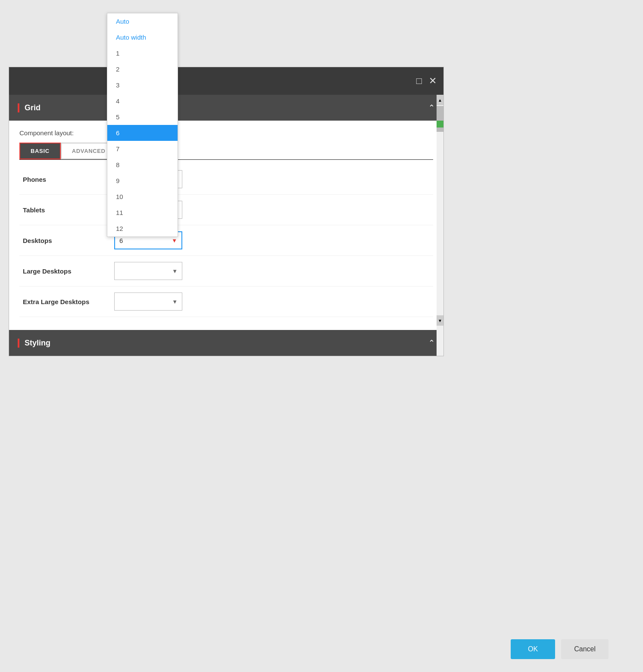 The height and width of the screenshot is (672, 643). What do you see at coordinates (142, 149) in the screenshot?
I see `dropdown-item-7: 7` at bounding box center [142, 149].